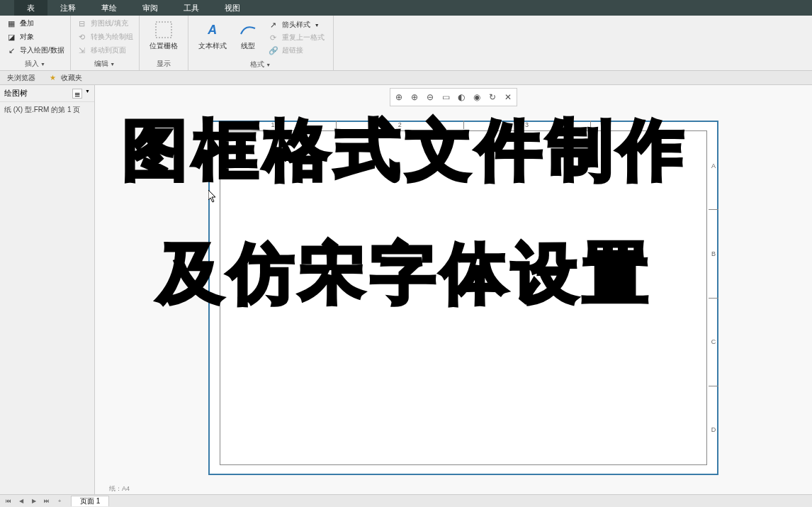 The height and width of the screenshot is (507, 812). Describe the element at coordinates (16, 94) in the screenshot. I see `tree-label: 绘图树` at that location.